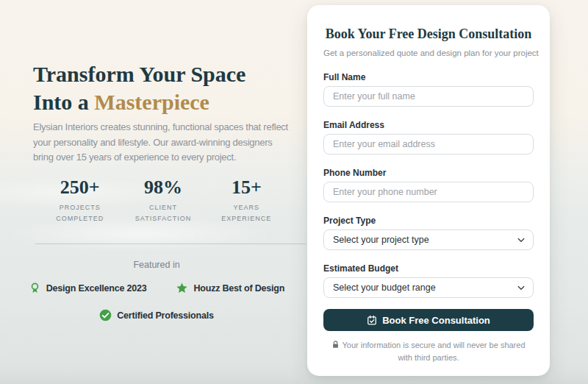  I want to click on check-circle-icon, so click(106, 315).